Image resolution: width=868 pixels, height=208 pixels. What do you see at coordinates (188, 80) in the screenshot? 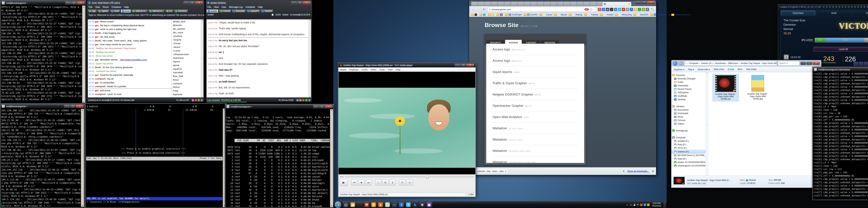
I see `nick-item: Brexx` at bounding box center [188, 80].